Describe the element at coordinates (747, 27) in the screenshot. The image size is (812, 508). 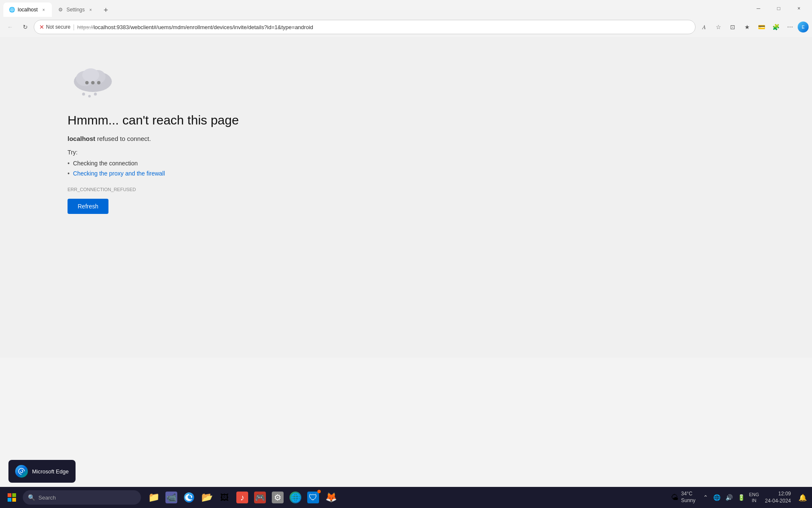
I see `collections-button: ★` at that location.